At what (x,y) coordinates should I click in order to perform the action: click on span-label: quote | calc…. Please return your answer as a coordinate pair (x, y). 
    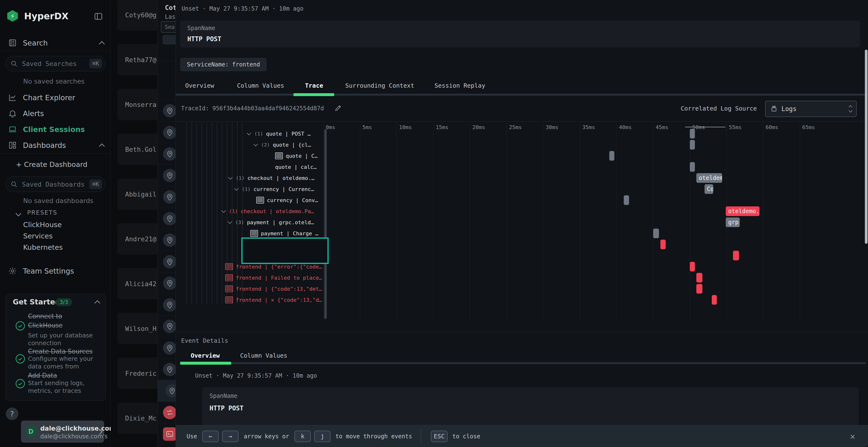
    Looking at the image, I should click on (296, 167).